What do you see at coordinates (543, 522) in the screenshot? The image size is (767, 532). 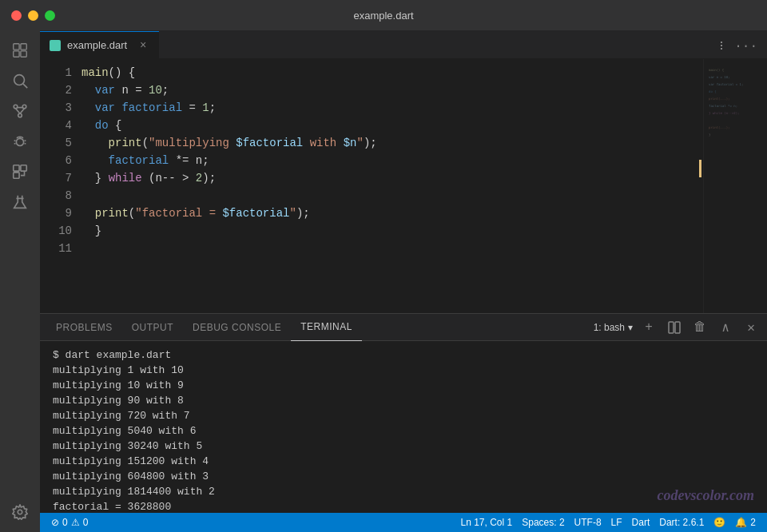 I see `status-spaces: Spaces: 2` at bounding box center [543, 522].